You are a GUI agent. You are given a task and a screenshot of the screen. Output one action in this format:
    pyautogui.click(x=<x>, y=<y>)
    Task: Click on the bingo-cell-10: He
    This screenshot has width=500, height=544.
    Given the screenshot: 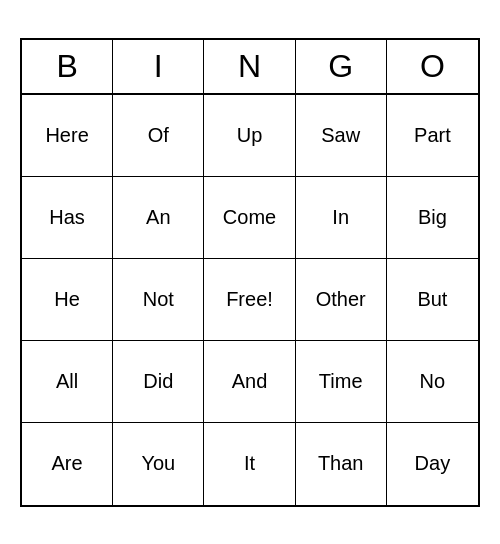 What is the action you would take?
    pyautogui.click(x=68, y=300)
    